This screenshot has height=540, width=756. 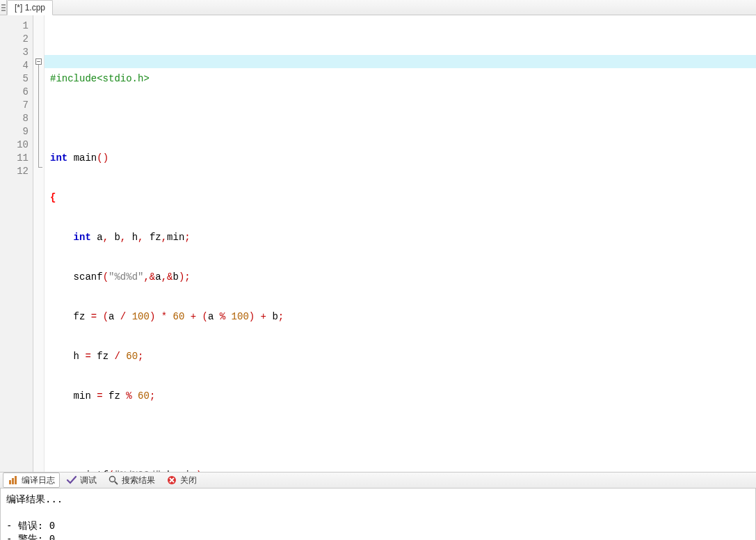 What do you see at coordinates (3, 8) in the screenshot?
I see `handle-icon` at bounding box center [3, 8].